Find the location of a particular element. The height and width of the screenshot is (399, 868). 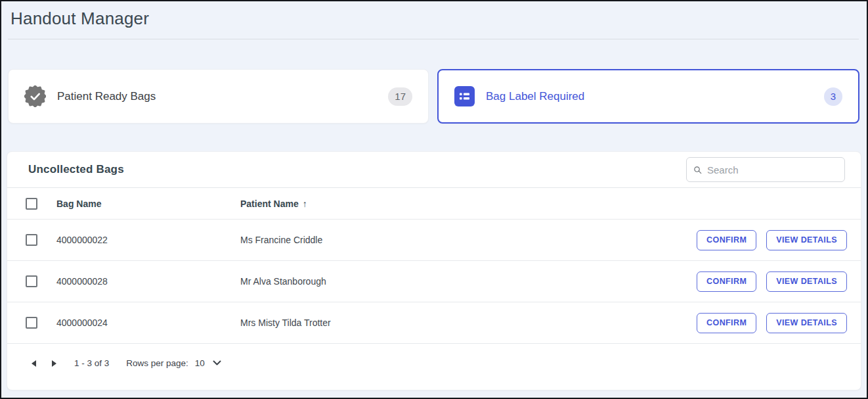

summary-tabs: Patient Ready Bags 17 Bag Label Required… is located at coordinates (433, 96).